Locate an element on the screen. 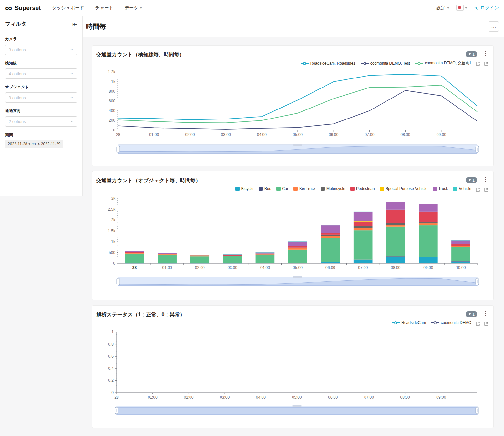 The image size is (504, 436). legend-item: Motorcycle is located at coordinates (333, 189).